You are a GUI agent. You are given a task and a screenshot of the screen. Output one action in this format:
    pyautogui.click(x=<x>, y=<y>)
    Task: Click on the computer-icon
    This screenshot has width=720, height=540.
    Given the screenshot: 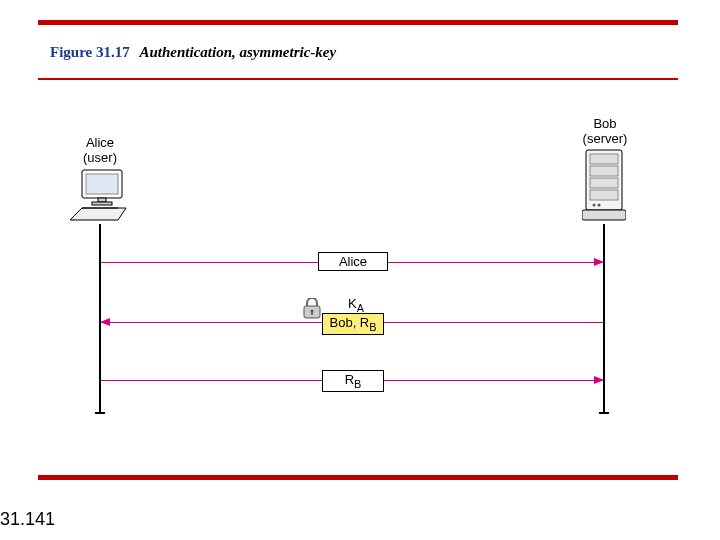 What is the action you would take?
    pyautogui.click(x=100, y=196)
    